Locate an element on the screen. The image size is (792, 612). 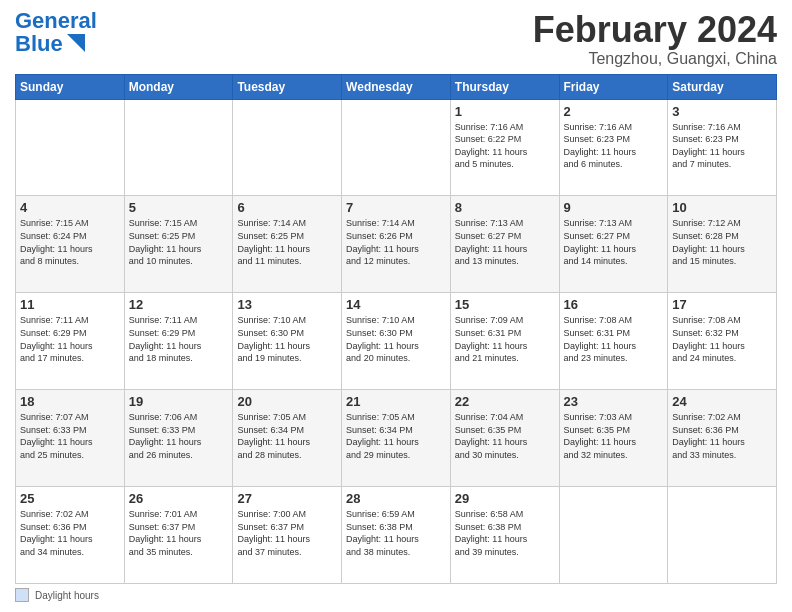
table-row: 12Sunrise: 7:11 AM Sunset: 6:29 PM Dayli… is located at coordinates (178, 342).